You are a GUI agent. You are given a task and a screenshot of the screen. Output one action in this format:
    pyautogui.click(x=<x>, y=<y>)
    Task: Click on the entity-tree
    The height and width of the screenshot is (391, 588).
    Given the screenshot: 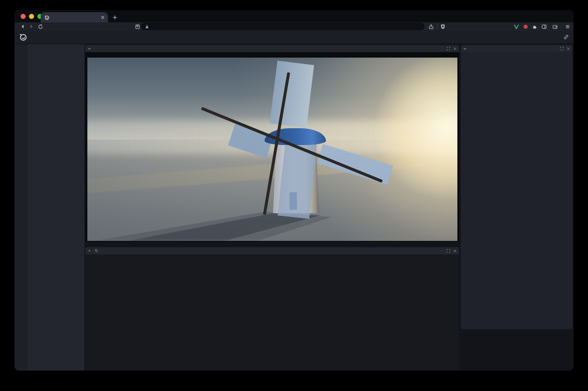 What is the action you would take?
    pyautogui.click(x=56, y=207)
    